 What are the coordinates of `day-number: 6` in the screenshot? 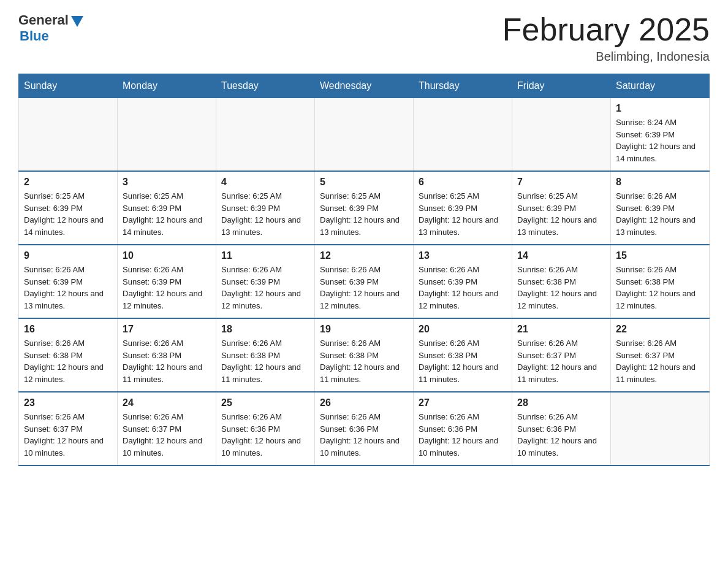 It's located at (463, 182).